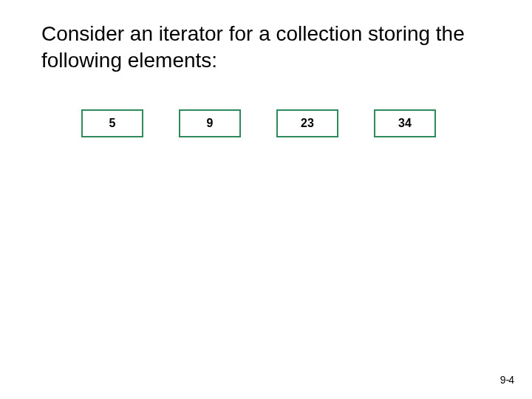  Describe the element at coordinates (307, 123) in the screenshot. I see `collection-element: 23` at that location.